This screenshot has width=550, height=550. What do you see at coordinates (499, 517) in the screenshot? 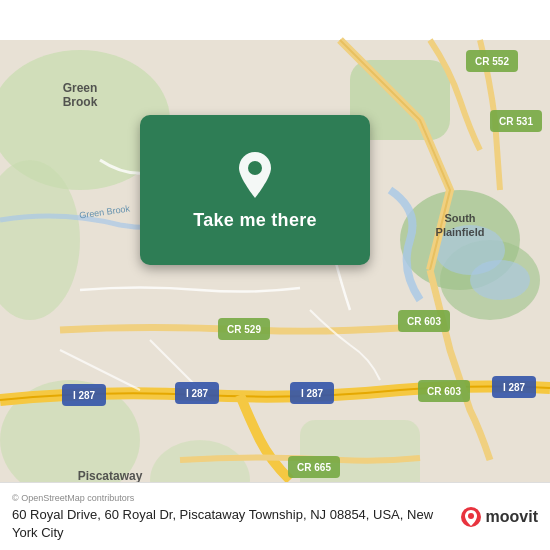
I see `moovit-logo: moovit` at bounding box center [499, 517].